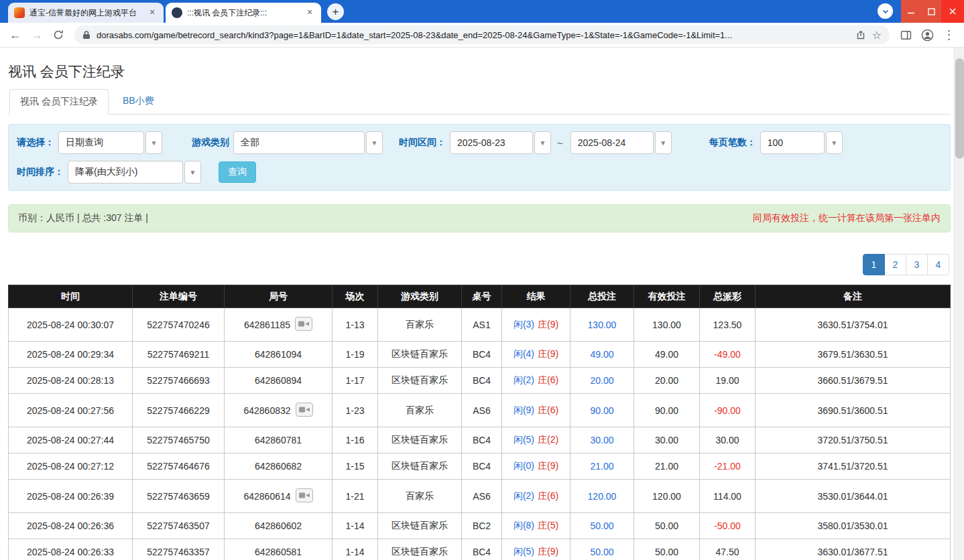 The height and width of the screenshot is (560, 964). What do you see at coordinates (500, 143) in the screenshot?
I see `date-start-select: 2025-08-23 ▼` at bounding box center [500, 143].